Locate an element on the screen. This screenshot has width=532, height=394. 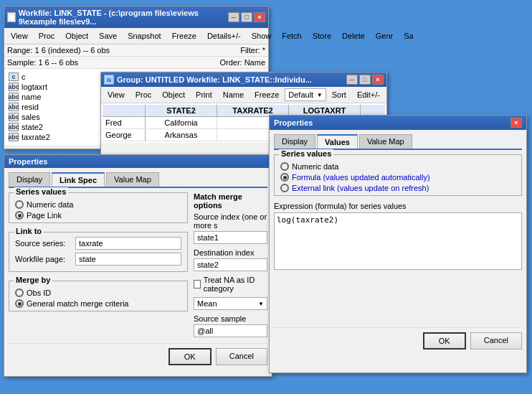
radio-page-link-label: Page Link is located at coordinates (44, 215).